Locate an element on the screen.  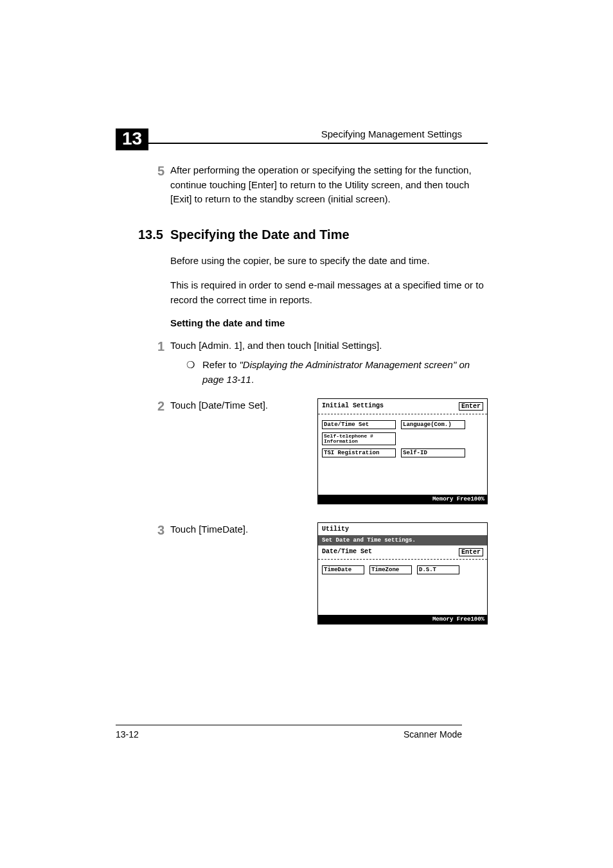
utility-header: Utility is located at coordinates (402, 529).